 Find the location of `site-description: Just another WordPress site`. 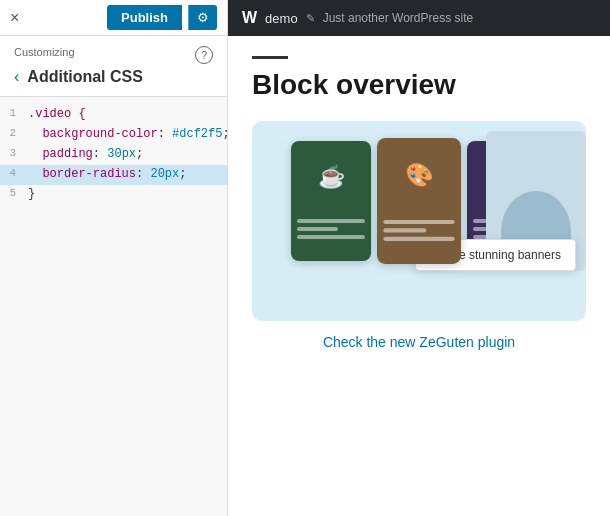

site-description: Just another WordPress site is located at coordinates (398, 18).